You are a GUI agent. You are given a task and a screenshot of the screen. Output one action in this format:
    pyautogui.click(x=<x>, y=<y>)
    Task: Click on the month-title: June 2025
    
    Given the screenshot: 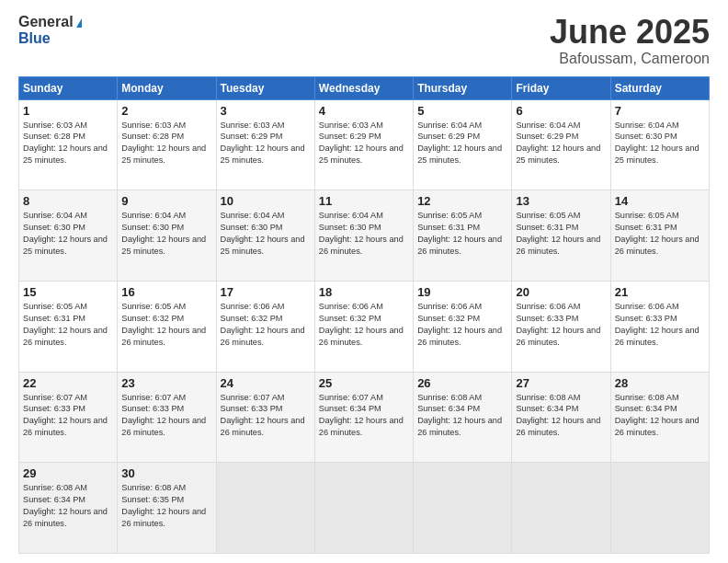 What is the action you would take?
    pyautogui.click(x=630, y=32)
    